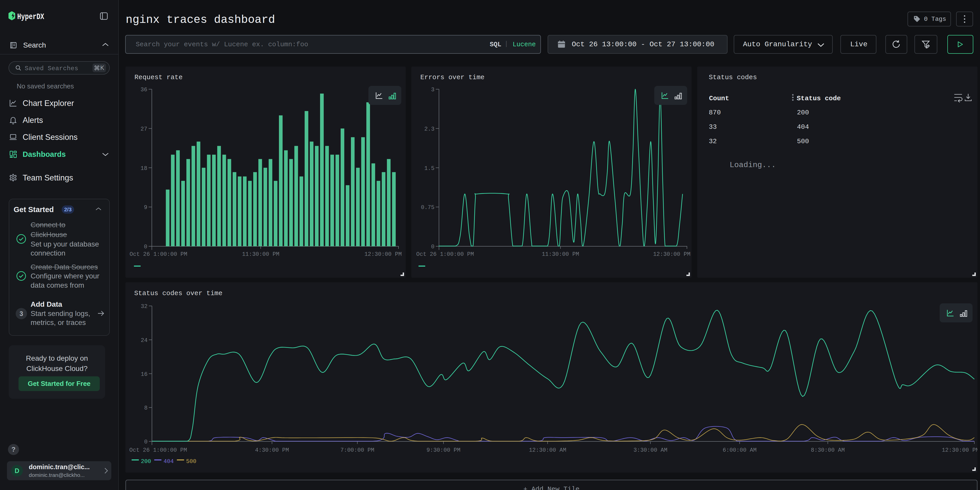 The height and width of the screenshot is (490, 980). Describe the element at coordinates (429, 169) in the screenshot. I see `svg-text: 1.5` at that location.